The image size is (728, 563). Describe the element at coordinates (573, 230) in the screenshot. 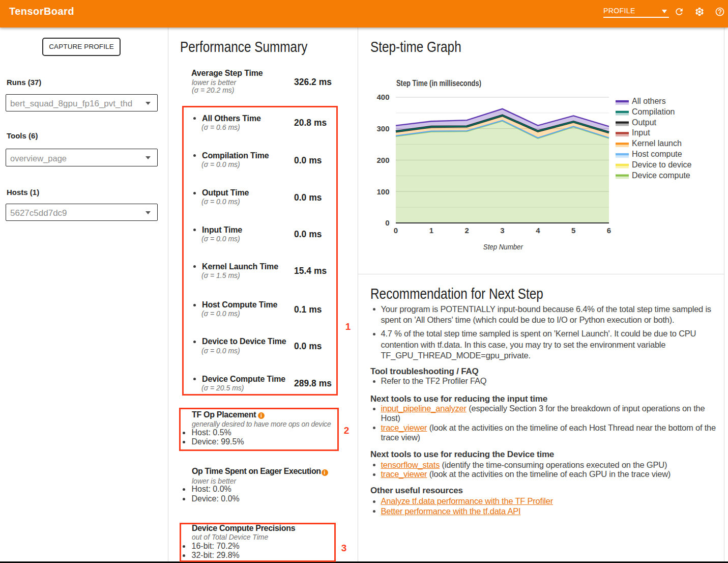

I see `svg-text: 5` at that location.